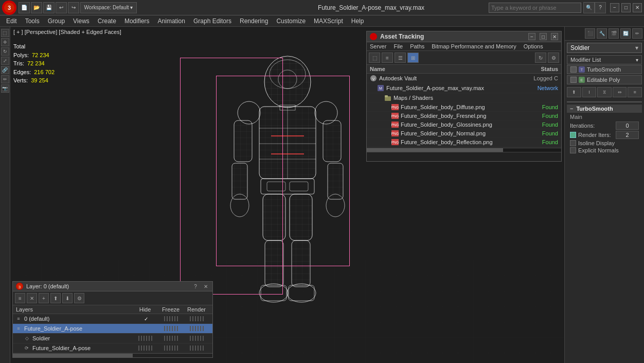  I want to click on asset-btn-3: ☰, so click(400, 58).